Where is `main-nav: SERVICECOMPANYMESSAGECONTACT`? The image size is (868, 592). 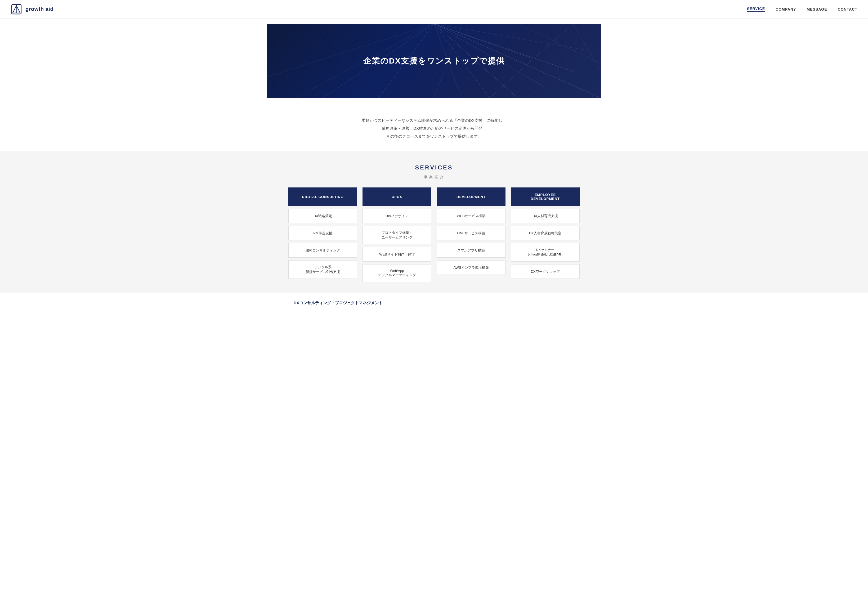 main-nav: SERVICECOMPANYMESSAGECONTACT is located at coordinates (802, 9).